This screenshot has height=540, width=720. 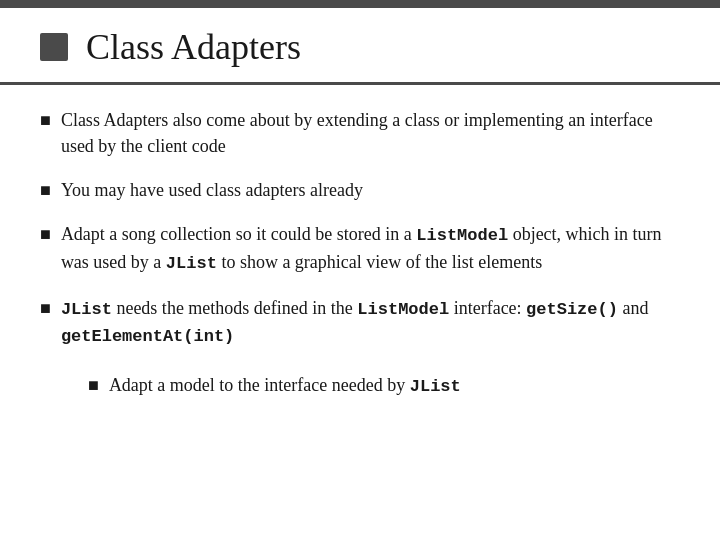 I want to click on sub-bullet-item-1: ■ Adapt a model to the interface needed …, so click(x=384, y=386).